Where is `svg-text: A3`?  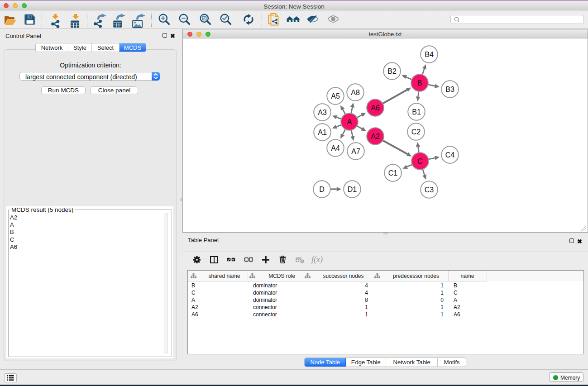 svg-text: A3 is located at coordinates (322, 112).